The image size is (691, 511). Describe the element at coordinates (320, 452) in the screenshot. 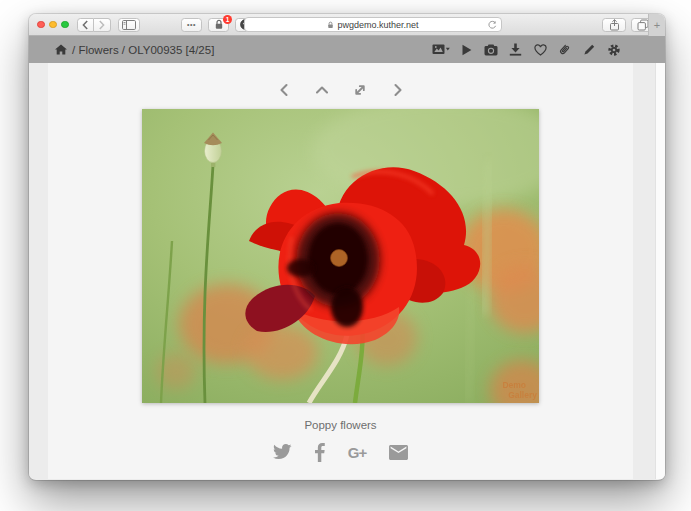

I see `share-facebook-button` at that location.